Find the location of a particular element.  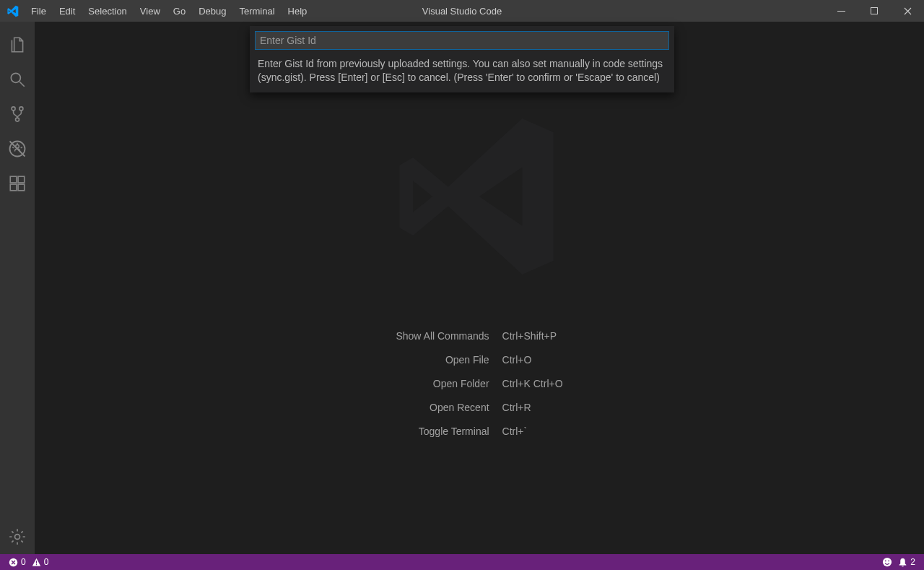

status-notifications: 2 is located at coordinates (907, 562).